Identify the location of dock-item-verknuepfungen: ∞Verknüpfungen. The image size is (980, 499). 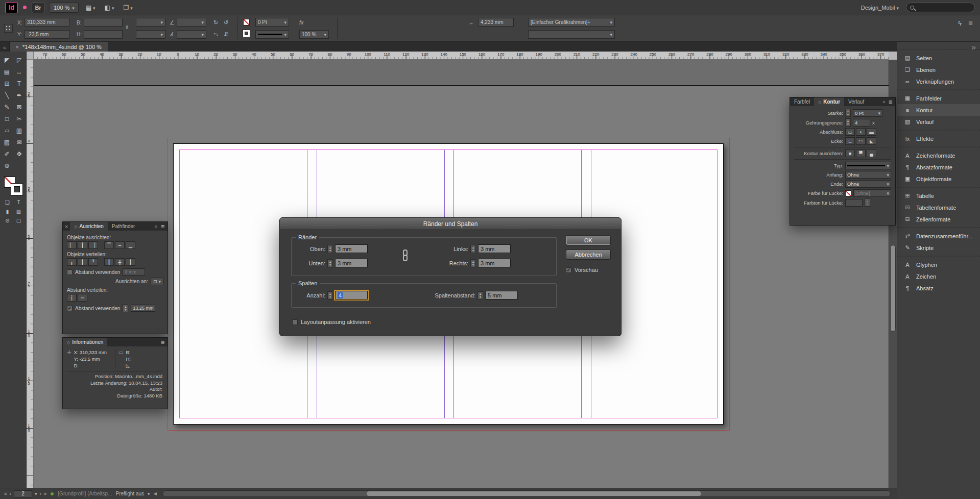
(939, 82).